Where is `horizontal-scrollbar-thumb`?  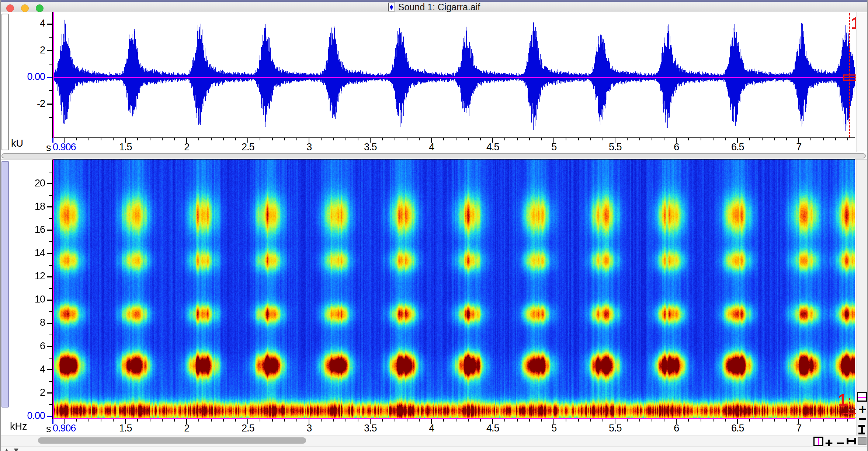
horizontal-scrollbar-thumb is located at coordinates (172, 441).